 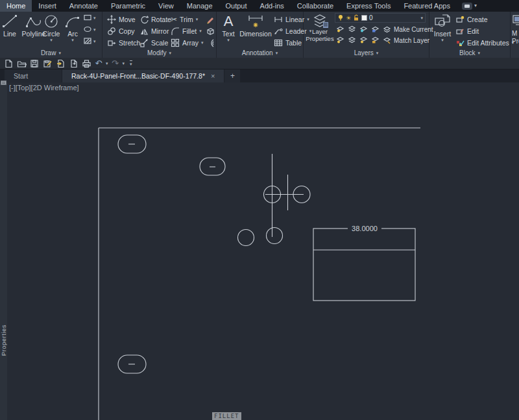 I want to click on redo-dropdown: ▾, so click(x=124, y=64).